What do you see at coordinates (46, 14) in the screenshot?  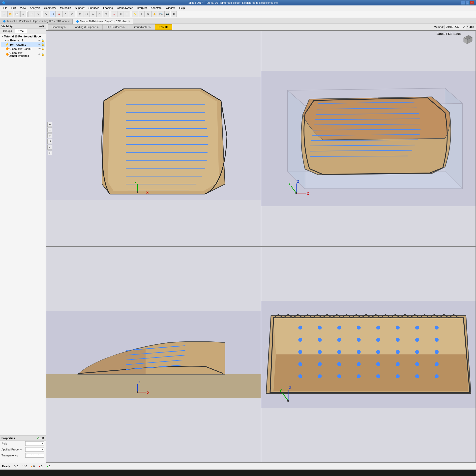 I see `tb-select: ↖` at bounding box center [46, 14].